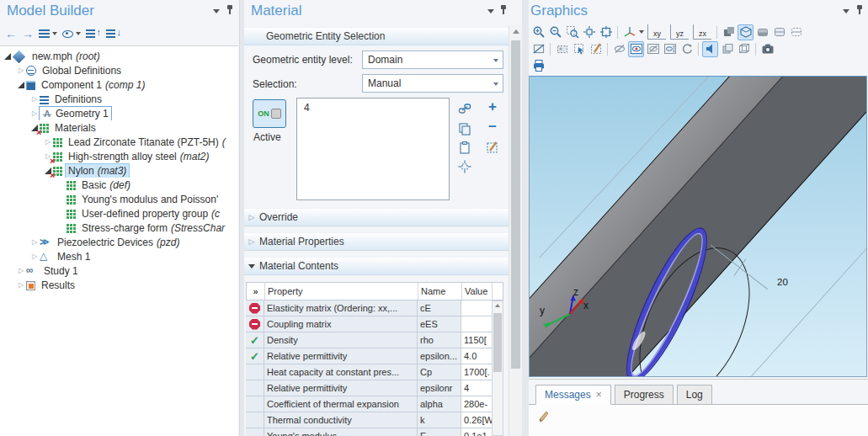 The height and width of the screenshot is (436, 868). What do you see at coordinates (120, 256) in the screenshot?
I see `tree-item-mesh-1: Mesh 1` at bounding box center [120, 256].